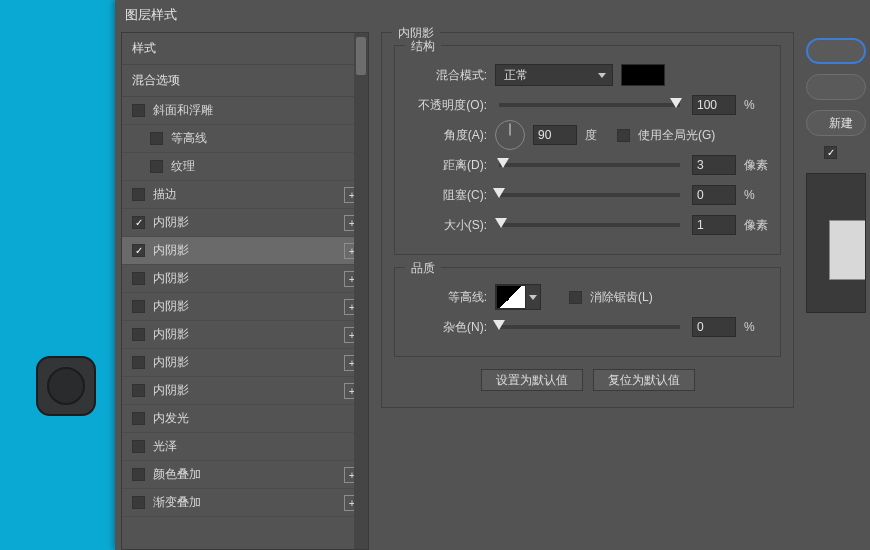 The width and height of the screenshot is (870, 550). I want to click on distance-label: 距离(D):, so click(447, 166).